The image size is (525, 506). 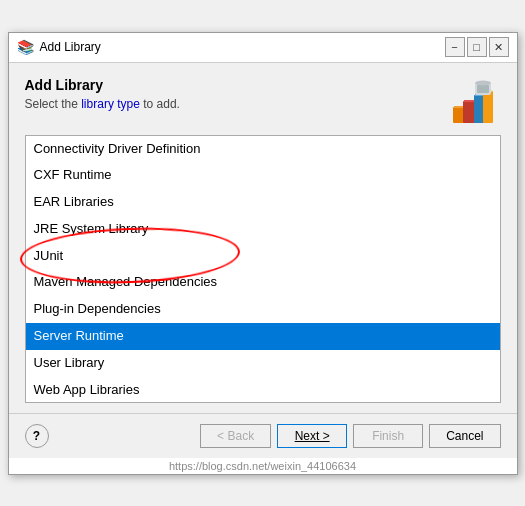 What do you see at coordinates (59, 47) in the screenshot?
I see `title-bar-left: 📚 Add Library` at bounding box center [59, 47].